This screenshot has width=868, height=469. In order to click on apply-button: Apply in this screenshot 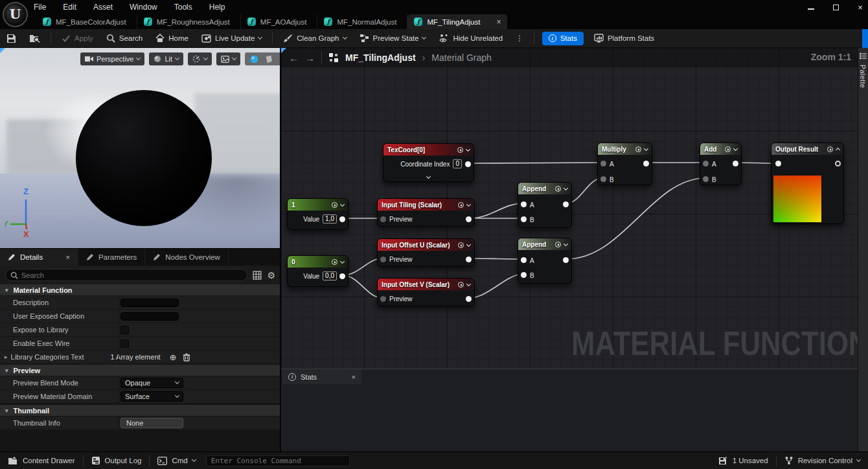, I will do `click(78, 39)`.